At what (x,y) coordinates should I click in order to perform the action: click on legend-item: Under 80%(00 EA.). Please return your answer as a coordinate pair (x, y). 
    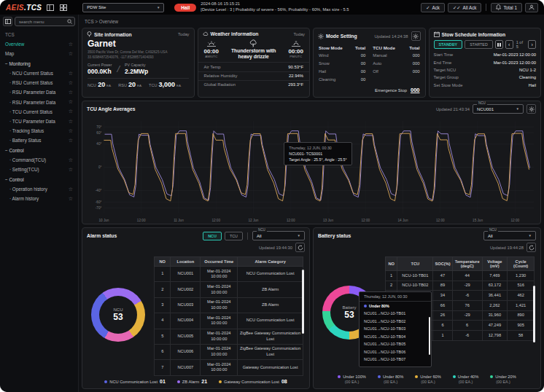
    Looking at the image, I should click on (391, 379).